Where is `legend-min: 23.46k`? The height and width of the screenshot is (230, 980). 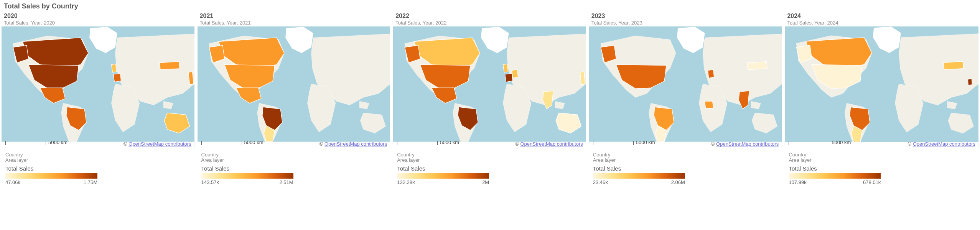
legend-min: 23.46k is located at coordinates (601, 182).